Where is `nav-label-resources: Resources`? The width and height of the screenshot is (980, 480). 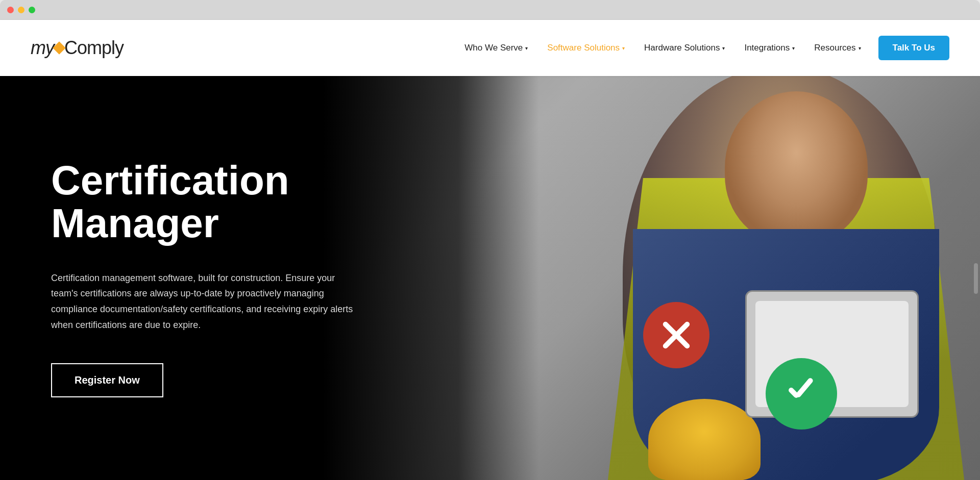
nav-label-resources: Resources is located at coordinates (835, 48).